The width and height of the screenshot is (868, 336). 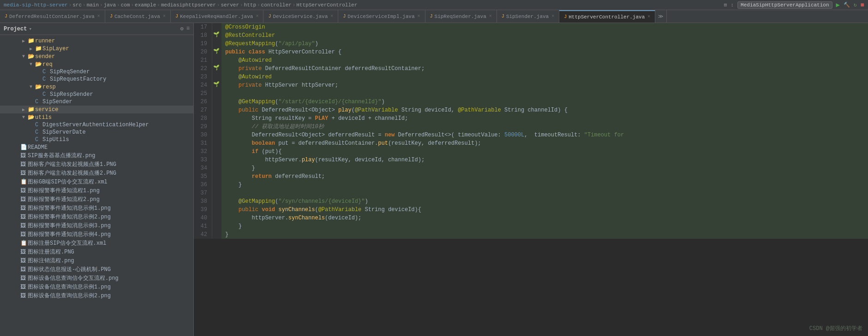 I want to click on tree-item-sip-server-date: C SipServerDate, so click(x=97, y=132).